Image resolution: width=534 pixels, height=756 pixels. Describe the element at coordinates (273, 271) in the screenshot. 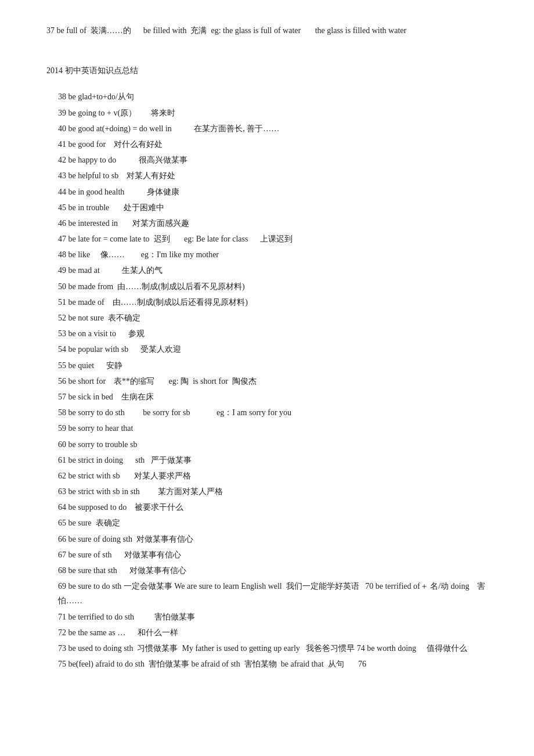

I see `list-item: 49 be mad at 生某人的气` at that location.